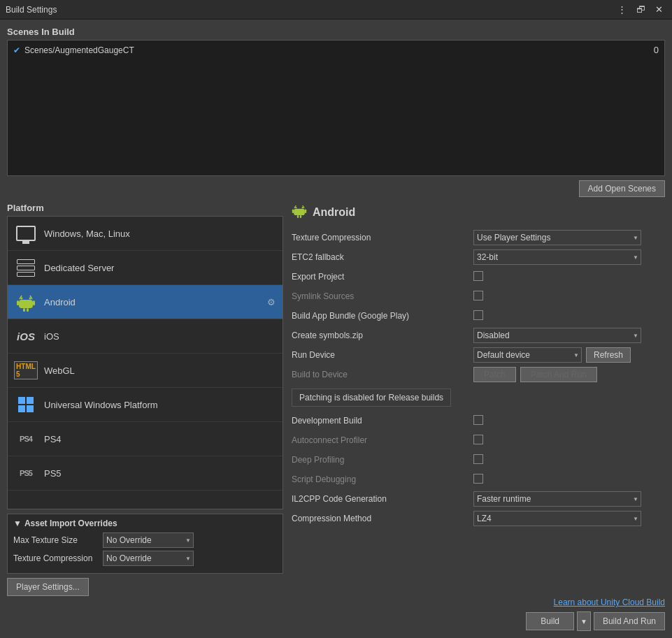 The height and width of the screenshot is (638, 672). Describe the element at coordinates (145, 268) in the screenshot. I see `platform-item-dedicated: Dedicated Server` at that location.